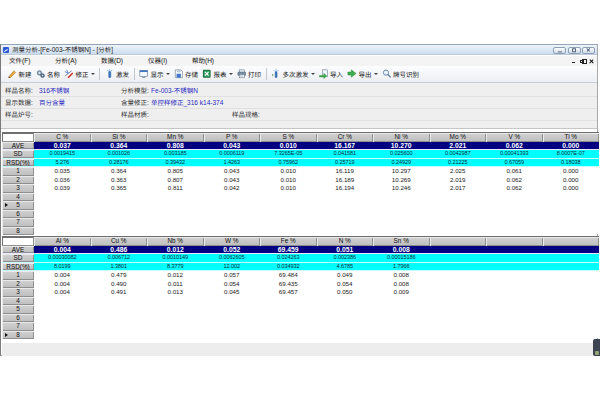  What do you see at coordinates (48, 74) in the screenshot?
I see `toolbar-button-名称: 名称` at bounding box center [48, 74].